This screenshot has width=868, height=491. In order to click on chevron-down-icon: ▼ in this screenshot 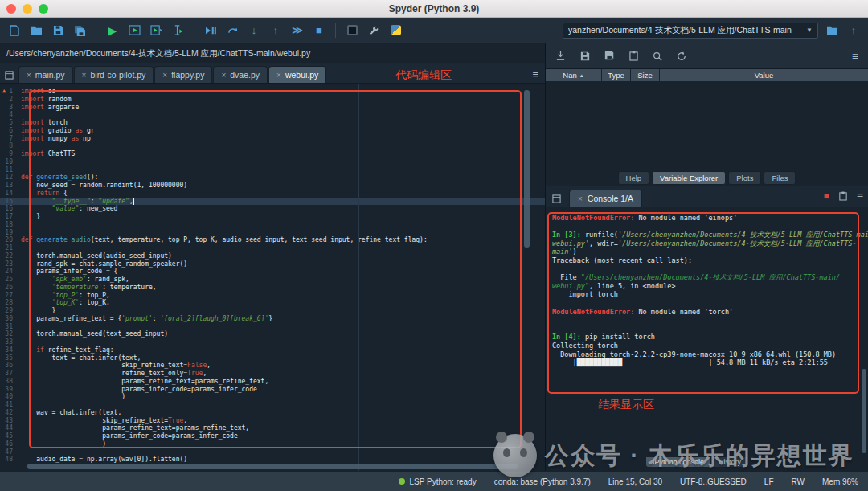, I will do `click(809, 31)`.